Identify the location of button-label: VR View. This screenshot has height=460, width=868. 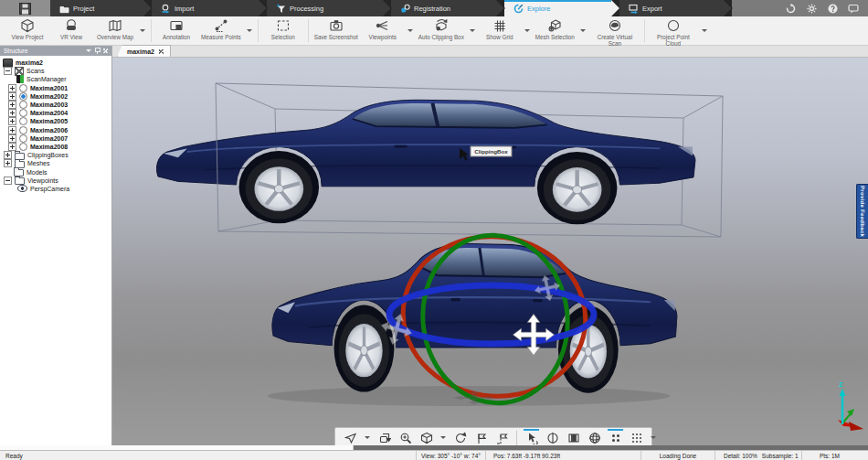
(71, 37).